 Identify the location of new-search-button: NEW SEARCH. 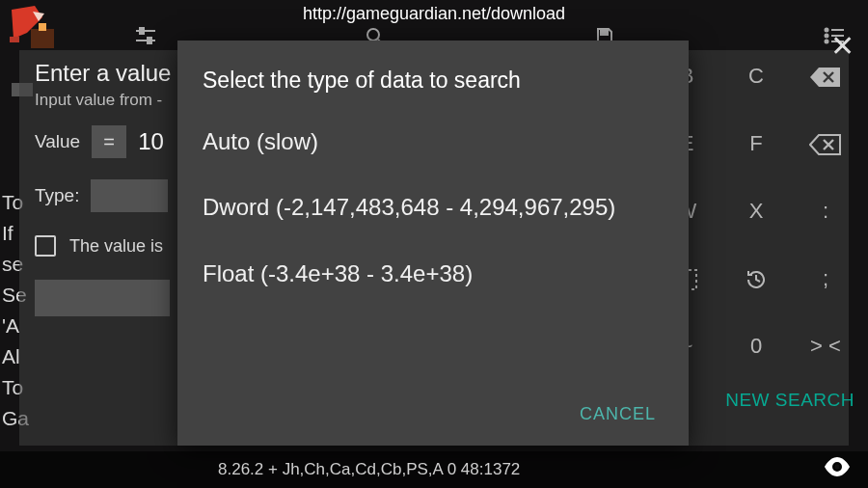
(790, 400).